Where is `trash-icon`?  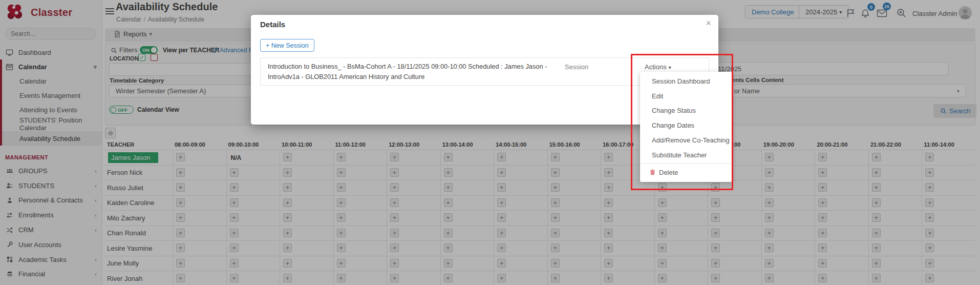 trash-icon is located at coordinates (652, 172).